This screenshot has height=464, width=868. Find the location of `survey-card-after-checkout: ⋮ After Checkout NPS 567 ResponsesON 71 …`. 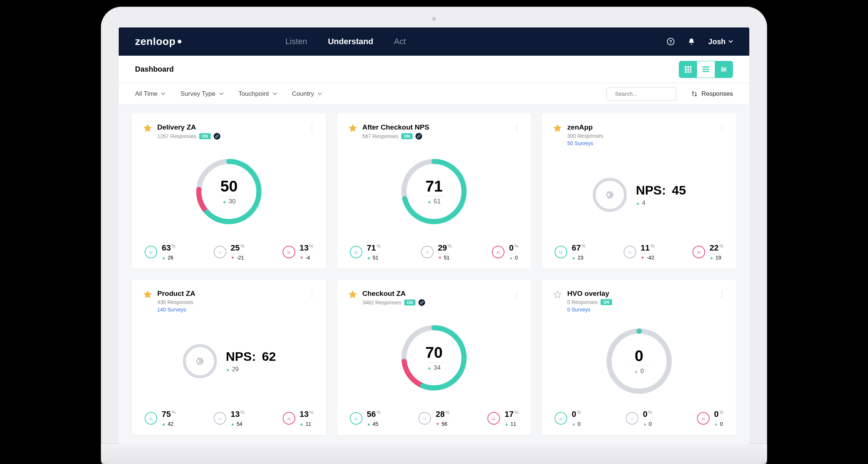

survey-card-after-checkout: ⋮ After Checkout NPS 567 ResponsesON 71 … is located at coordinates (434, 191).